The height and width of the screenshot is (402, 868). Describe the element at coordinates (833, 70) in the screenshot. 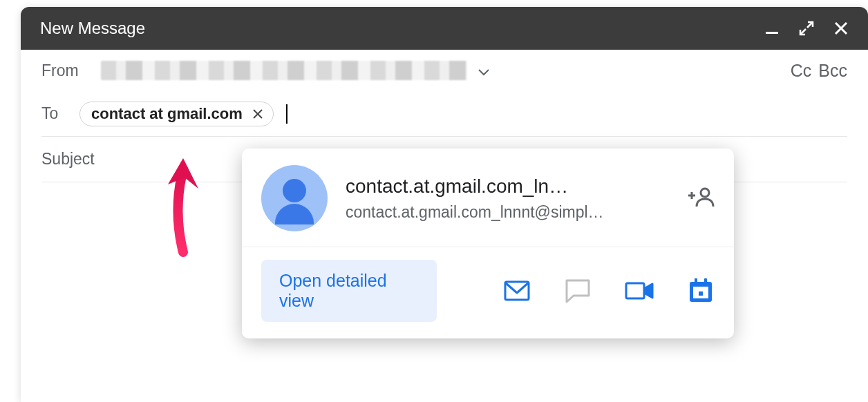

I see `bcc-link: Bcc` at that location.